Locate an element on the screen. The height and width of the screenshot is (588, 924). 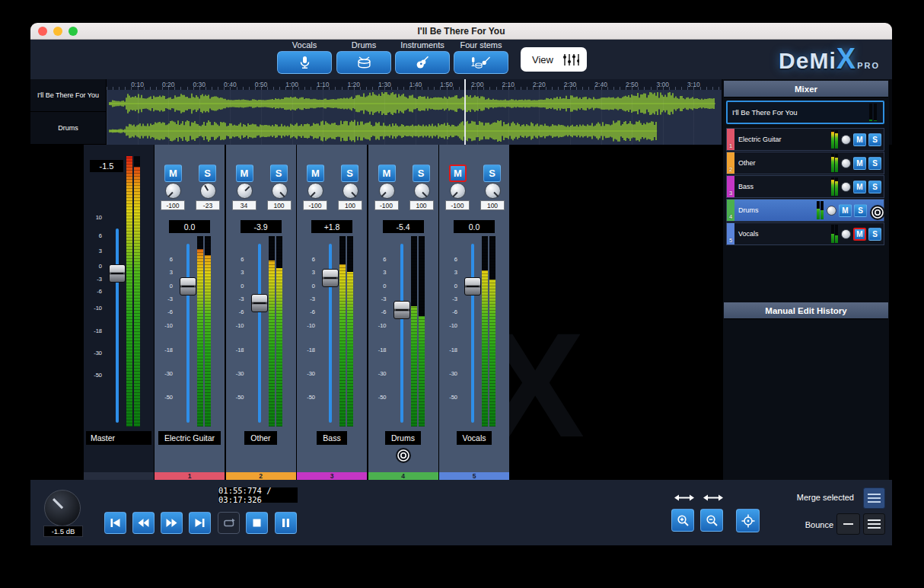
view-button: View is located at coordinates (554, 59).